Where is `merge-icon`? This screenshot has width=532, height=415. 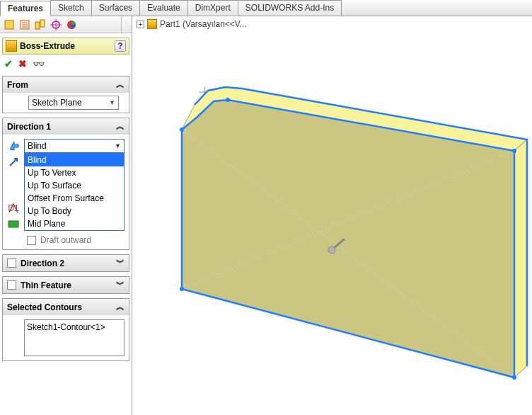
merge-icon is located at coordinates (13, 224).